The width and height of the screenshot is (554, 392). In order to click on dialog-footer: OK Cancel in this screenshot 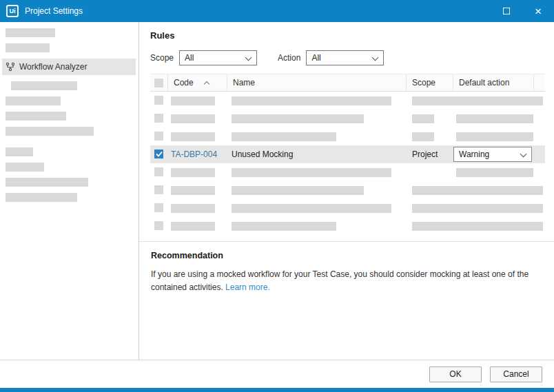, I will do `click(277, 374)`.